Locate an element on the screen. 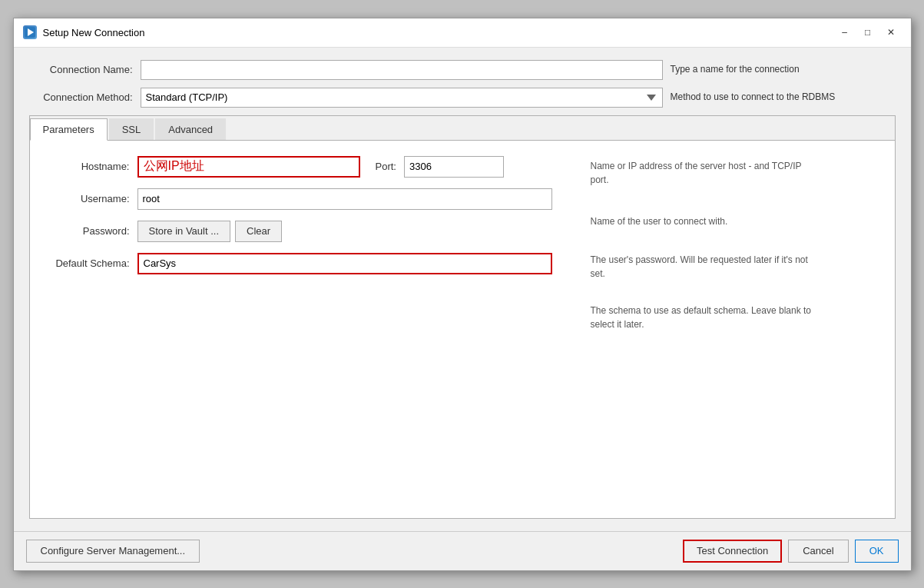  username-hint: Name of the user to connect with. is located at coordinates (659, 221).